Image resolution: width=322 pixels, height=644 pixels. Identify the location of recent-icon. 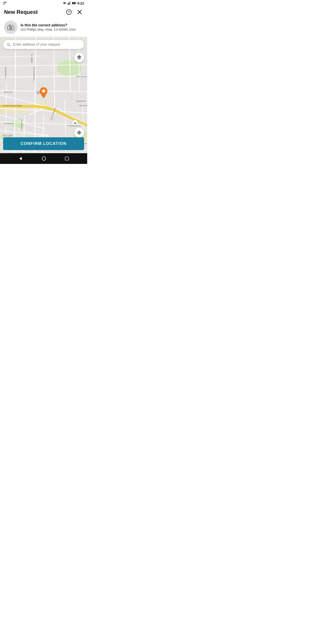
(67, 158).